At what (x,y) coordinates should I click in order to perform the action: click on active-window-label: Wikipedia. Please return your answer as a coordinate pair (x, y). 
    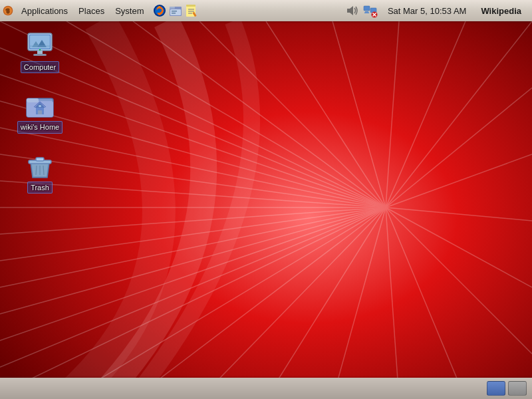
    Looking at the image, I should click on (501, 11).